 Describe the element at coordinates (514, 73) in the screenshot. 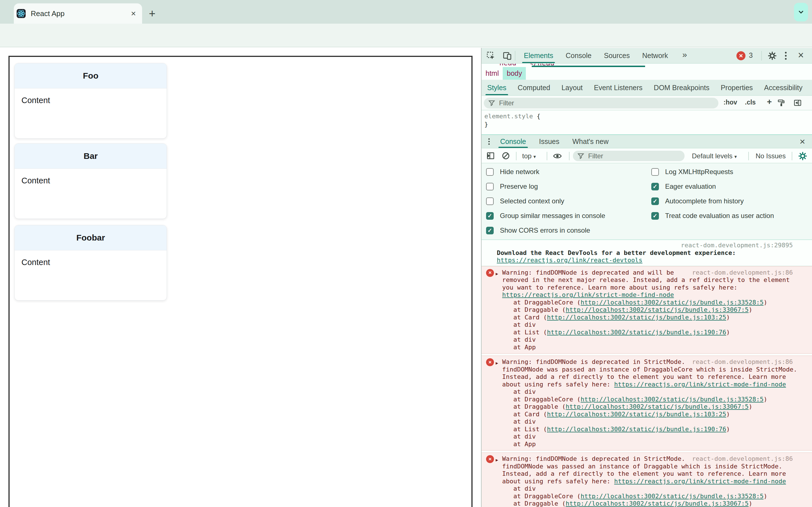

I see `breadcrumb-body: body` at that location.